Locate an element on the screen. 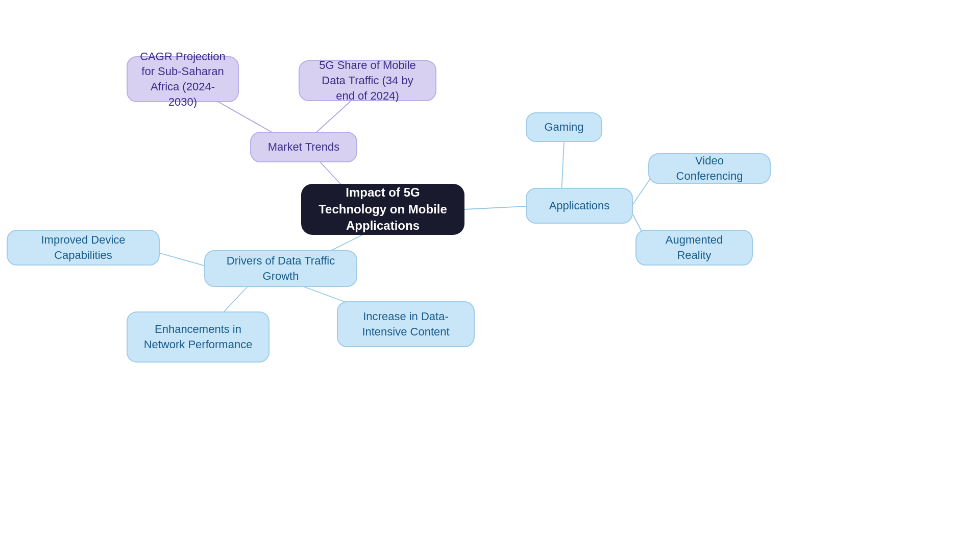  augmented-reality-node: Augmented Reality is located at coordinates (694, 248).